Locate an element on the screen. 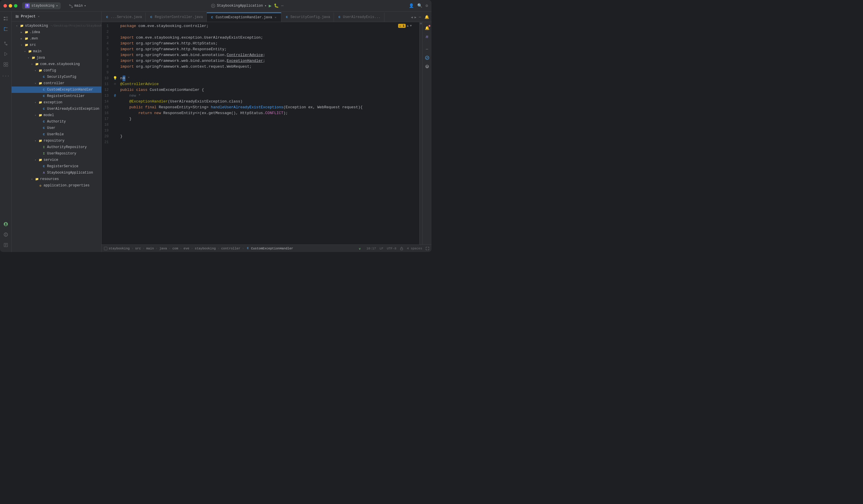 Image resolution: width=863 pixels, height=504 pixels. tree-label: src is located at coordinates (33, 45).